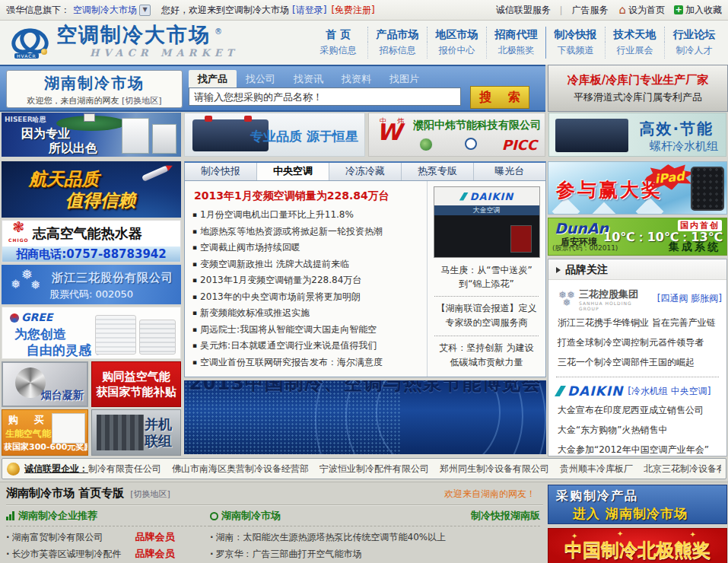  I want to click on region-box: 湖南制冷市场 欢迎您，来自湖南的网友 [切换地区], so click(94, 89).